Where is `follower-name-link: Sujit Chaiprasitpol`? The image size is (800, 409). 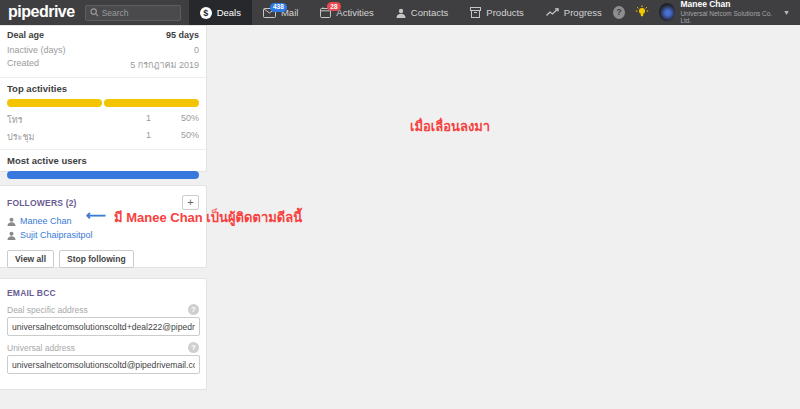 follower-name-link: Sujit Chaiprasitpol is located at coordinates (56, 235).